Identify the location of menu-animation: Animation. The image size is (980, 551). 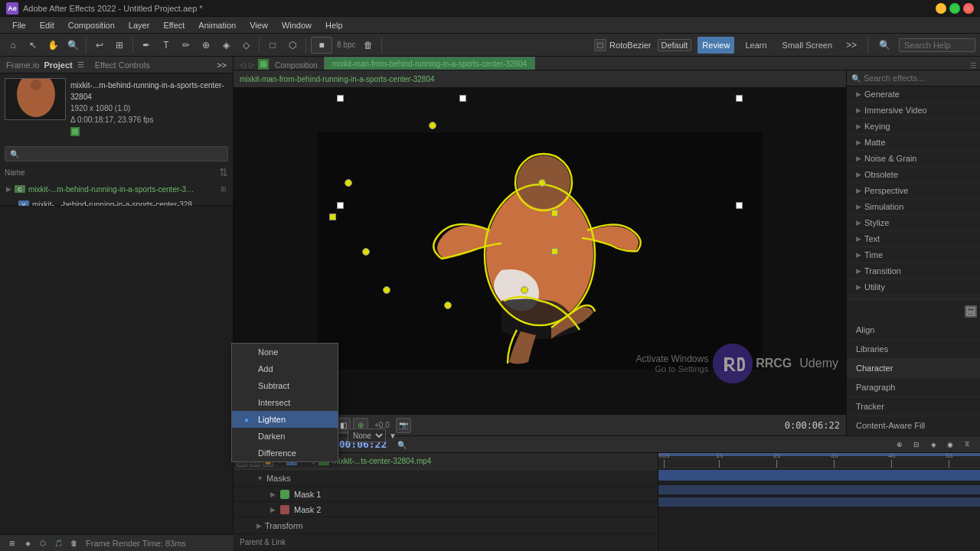
(217, 25).